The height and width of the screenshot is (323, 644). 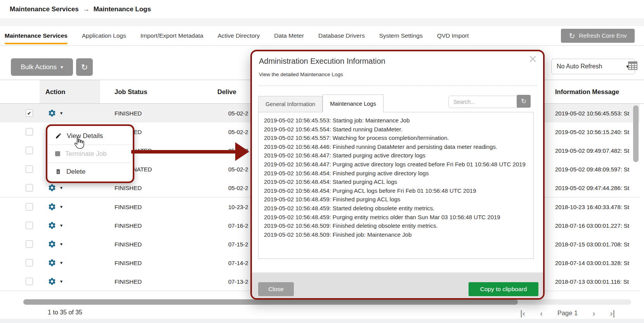 What do you see at coordinates (42, 67) in the screenshot?
I see `bulk-actions-button: Bulk Actions ▾` at bounding box center [42, 67].